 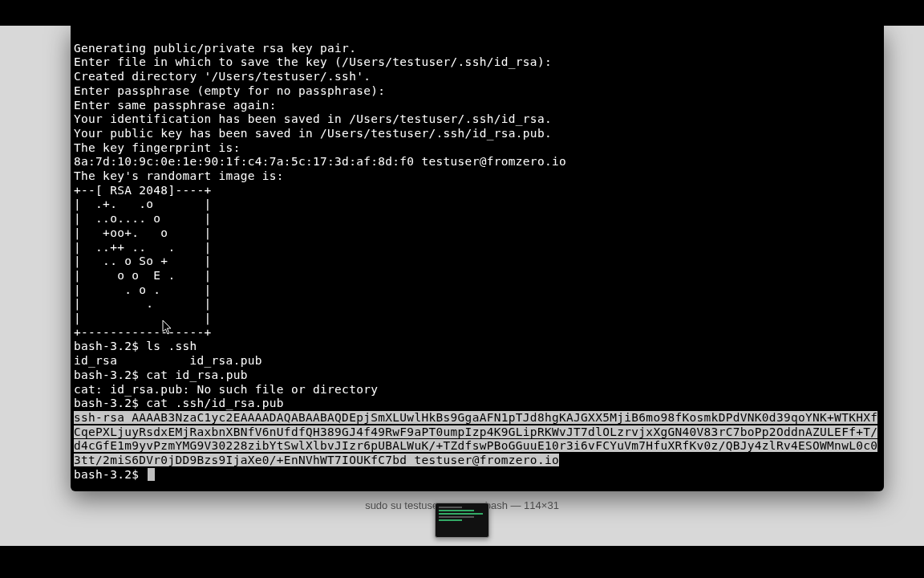 What do you see at coordinates (143, 332) in the screenshot?
I see `randomart-line: +-----------------+` at bounding box center [143, 332].